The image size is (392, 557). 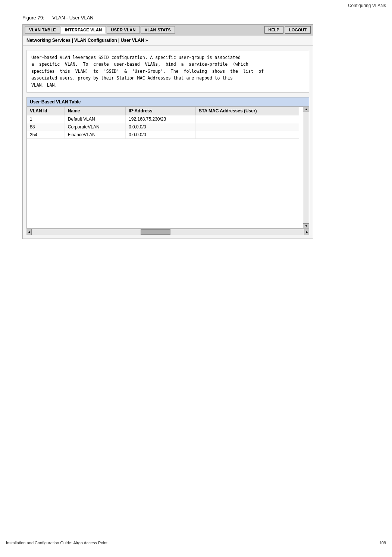 I want to click on scroll-track, so click(x=306, y=168).